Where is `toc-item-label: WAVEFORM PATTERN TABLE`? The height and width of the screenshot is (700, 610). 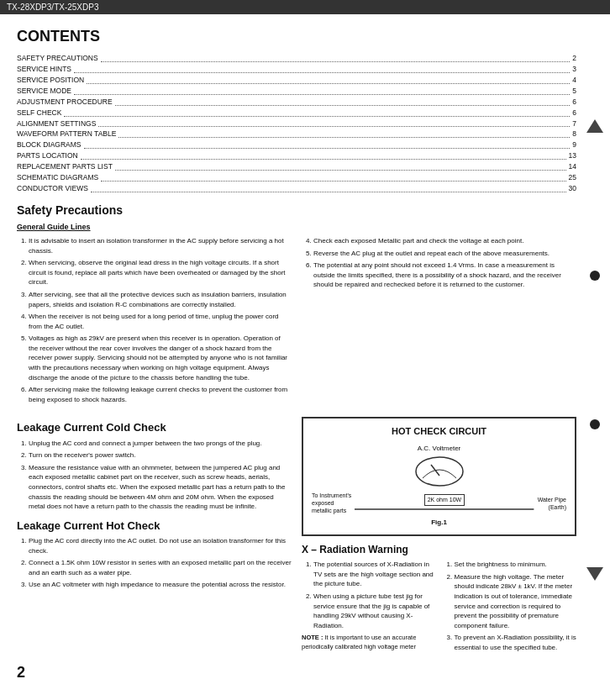 toc-item-label: WAVEFORM PATTERN TABLE is located at coordinates (66, 134).